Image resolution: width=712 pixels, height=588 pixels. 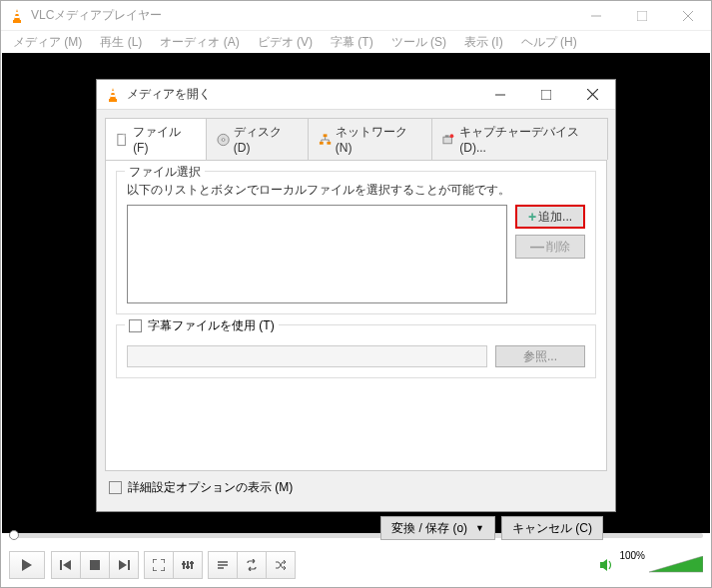 What do you see at coordinates (286, 42) in the screenshot?
I see `menu-video: ビデオ (V)` at bounding box center [286, 42].